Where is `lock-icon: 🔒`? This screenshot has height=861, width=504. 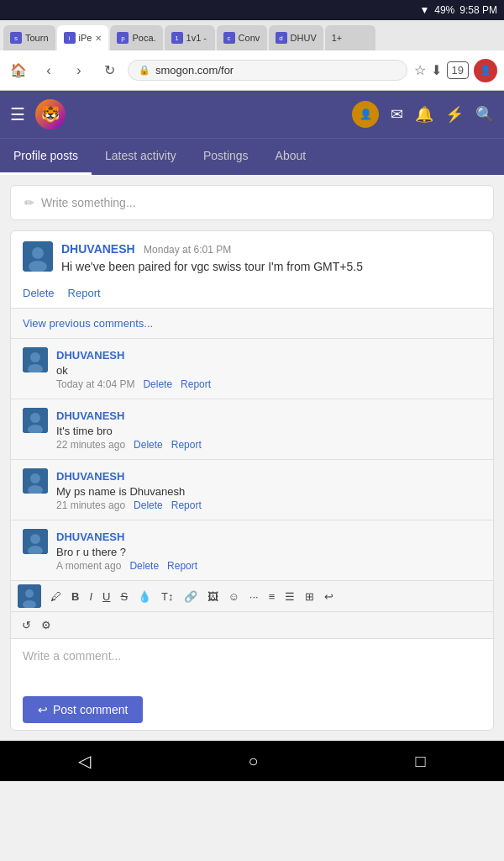 lock-icon: 🔒 is located at coordinates (144, 71).